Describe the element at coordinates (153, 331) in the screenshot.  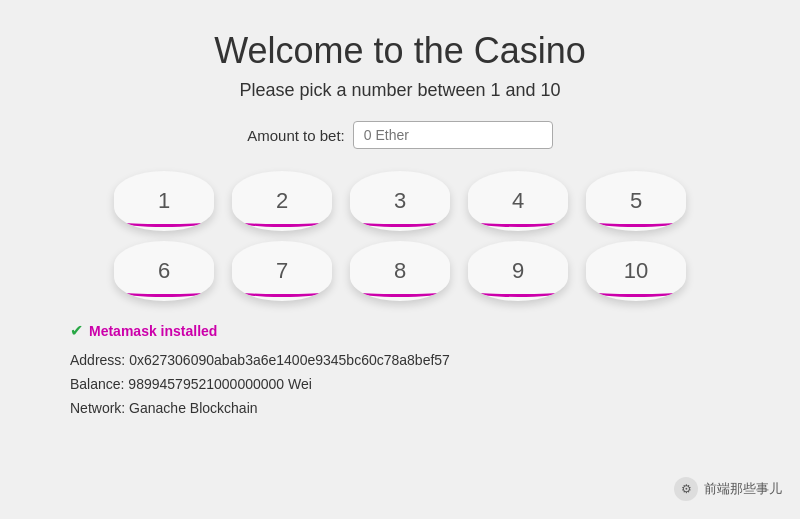
I see `metamask-label: Metamask installed` at that location.